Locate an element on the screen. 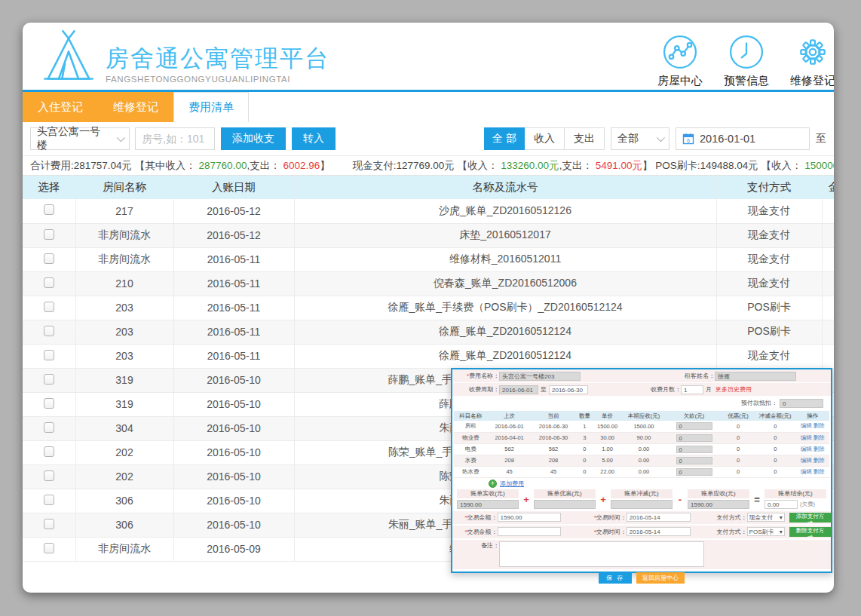 The width and height of the screenshot is (861, 616). building-select: 头宫公寓一号楼 is located at coordinates (80, 139).